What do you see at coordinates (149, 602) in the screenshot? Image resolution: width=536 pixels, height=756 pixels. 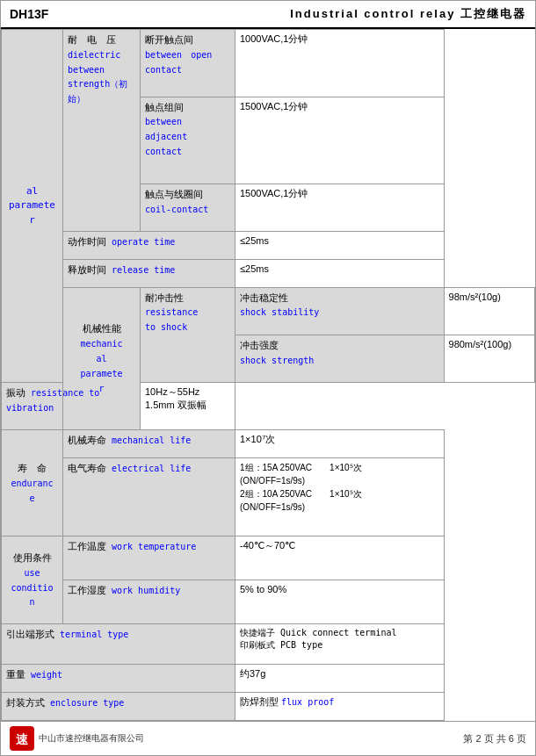 I see `work-humidity-label: 工作湿度 work humidity` at bounding box center [149, 602].